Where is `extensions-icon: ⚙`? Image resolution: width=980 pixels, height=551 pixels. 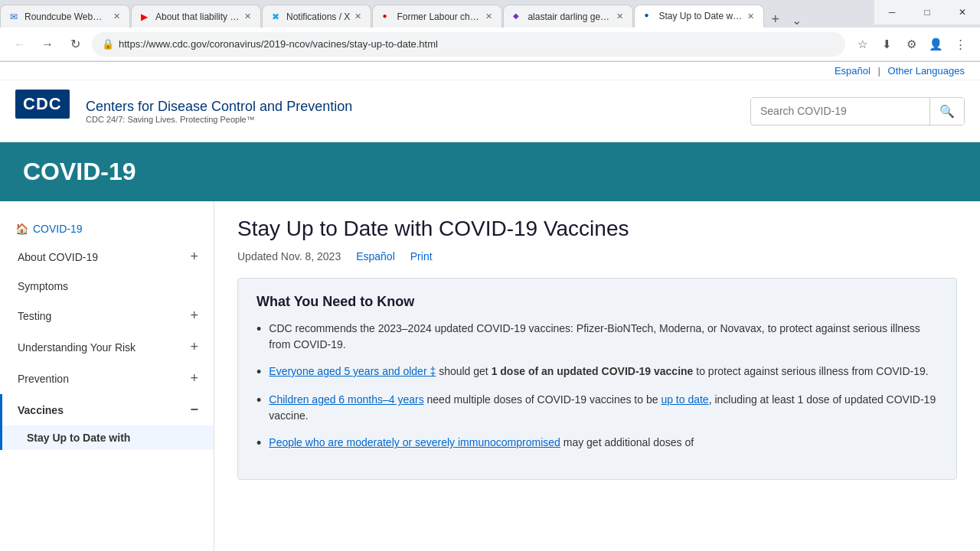 extensions-icon: ⚙ is located at coordinates (911, 44).